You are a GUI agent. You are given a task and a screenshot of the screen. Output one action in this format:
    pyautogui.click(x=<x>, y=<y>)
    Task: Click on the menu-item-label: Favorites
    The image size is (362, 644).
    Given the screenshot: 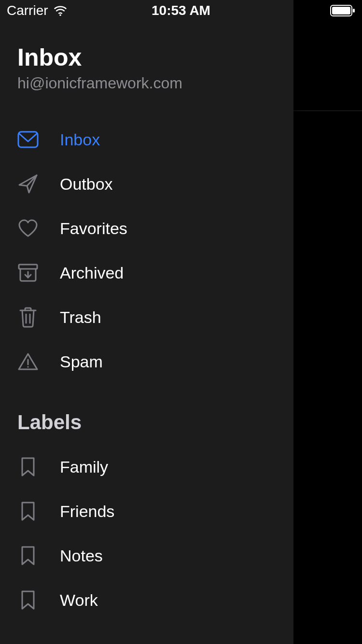 What is the action you would take?
    pyautogui.click(x=94, y=229)
    